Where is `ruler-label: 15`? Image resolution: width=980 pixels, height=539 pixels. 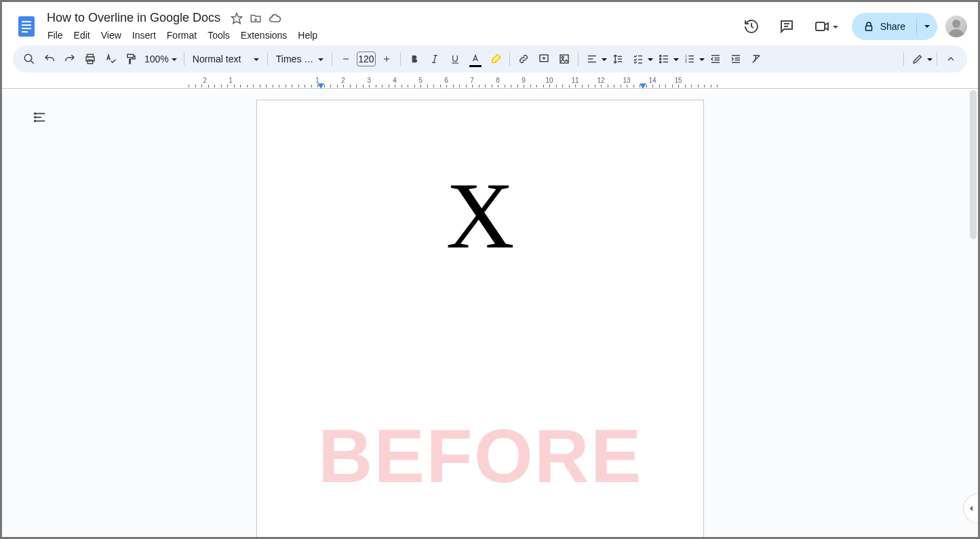 ruler-label: 15 is located at coordinates (678, 80).